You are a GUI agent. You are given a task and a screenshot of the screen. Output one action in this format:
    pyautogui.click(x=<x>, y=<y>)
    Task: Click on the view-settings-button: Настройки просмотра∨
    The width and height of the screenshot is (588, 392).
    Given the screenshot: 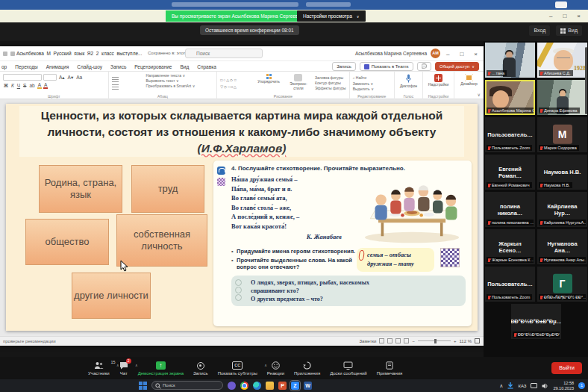 What is the action you would take?
    pyautogui.click(x=331, y=16)
    